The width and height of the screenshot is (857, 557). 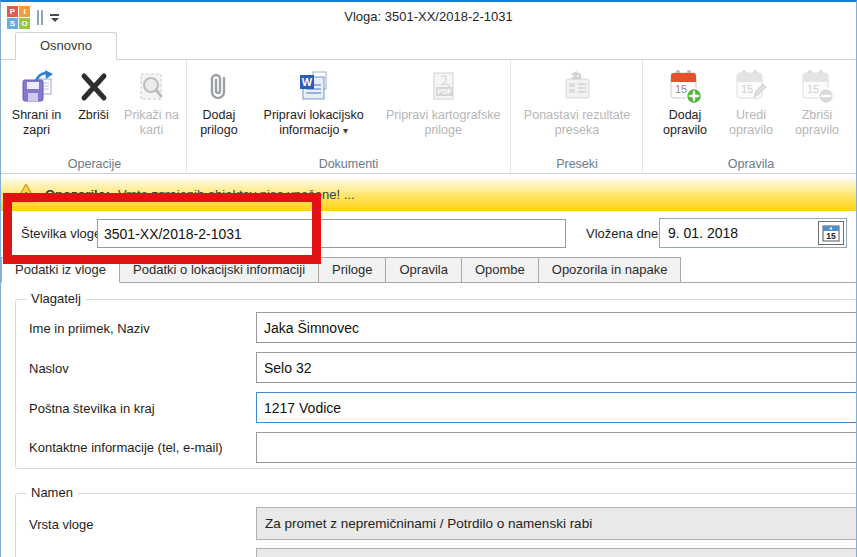 I want to click on tab-opombe: Opombe, so click(x=500, y=270).